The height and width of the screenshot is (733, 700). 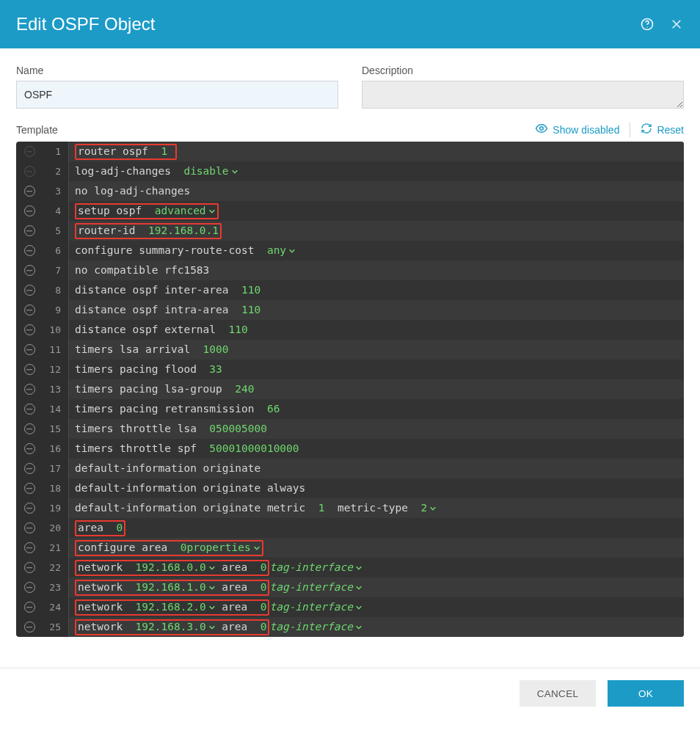 What do you see at coordinates (350, 449) in the screenshot?
I see `code-line: 16 timers throttle spf 5000 10000 10000` at bounding box center [350, 449].